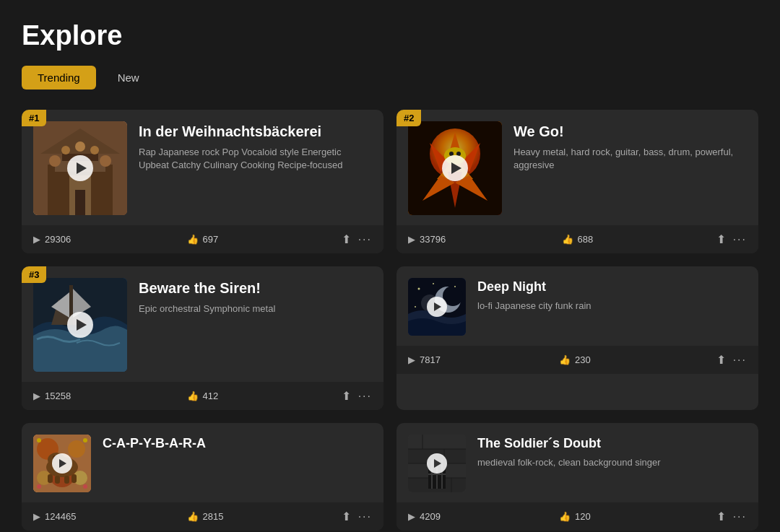 The height and width of the screenshot is (532, 780). Describe the element at coordinates (390, 78) in the screenshot. I see `tabs-row: Trending New` at that location.